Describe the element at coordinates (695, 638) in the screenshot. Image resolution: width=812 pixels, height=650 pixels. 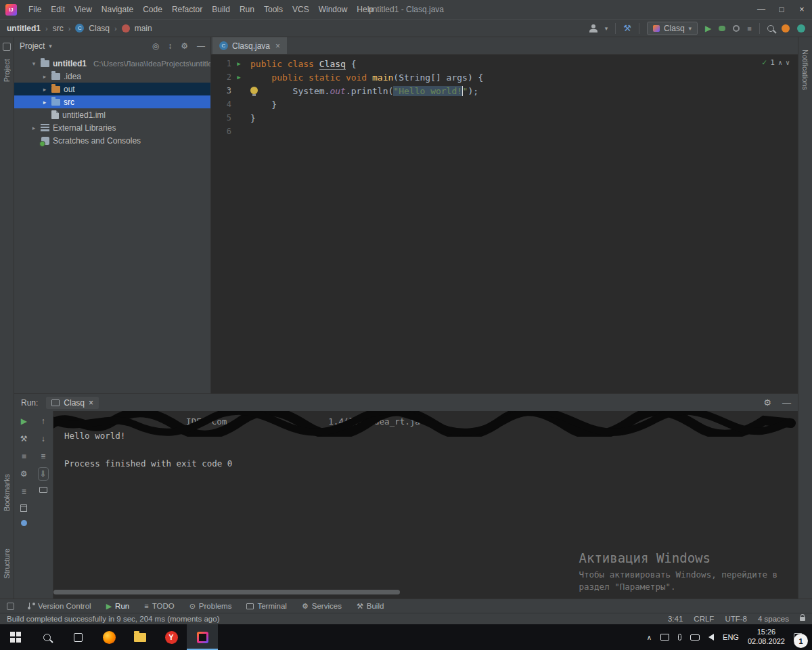
I see `tray-keyboard-icon` at that location.